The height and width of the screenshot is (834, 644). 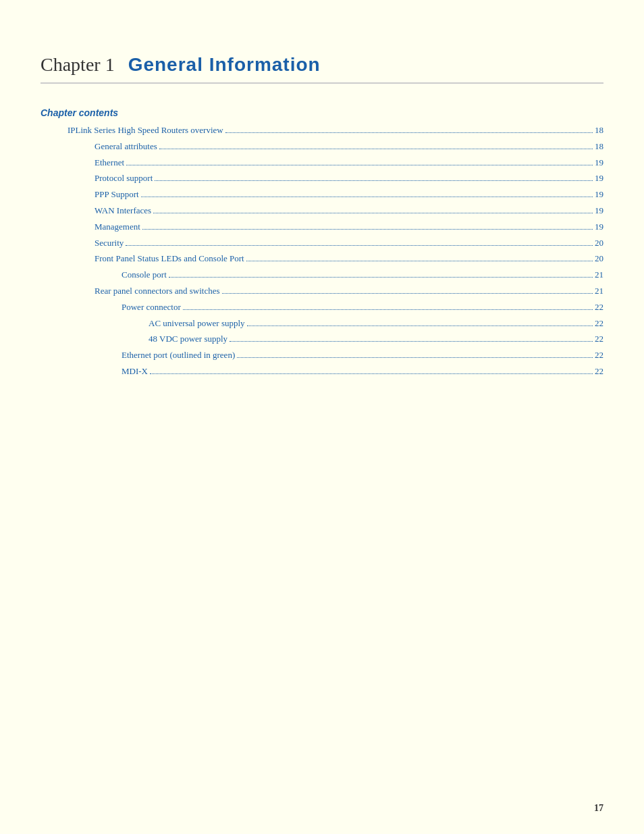 What do you see at coordinates (322, 211) in the screenshot?
I see `toc-entry: WAN Interfaces19` at bounding box center [322, 211].